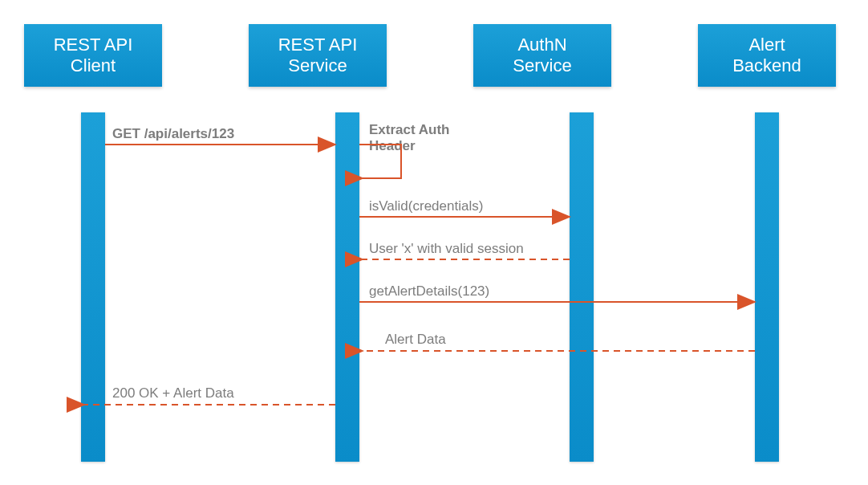 This screenshot has width=868, height=485. What do you see at coordinates (409, 138) in the screenshot?
I see `msg-label-m2: Extract AuthHeader` at bounding box center [409, 138].